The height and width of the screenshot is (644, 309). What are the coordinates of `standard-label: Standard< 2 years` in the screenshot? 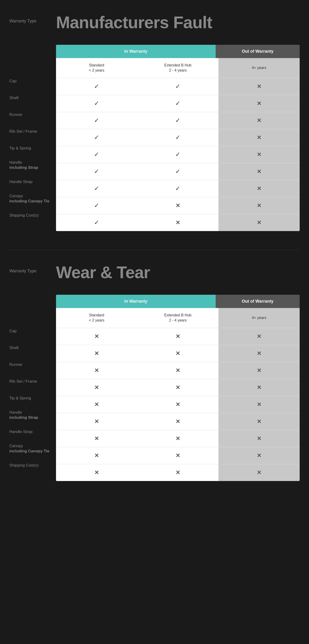 It's located at (97, 68).